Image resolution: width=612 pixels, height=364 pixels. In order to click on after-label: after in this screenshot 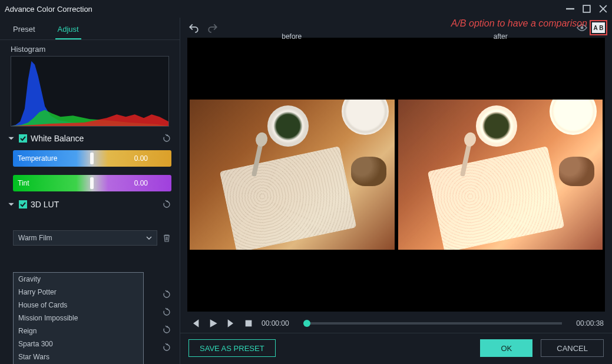, I will do `click(501, 37)`.